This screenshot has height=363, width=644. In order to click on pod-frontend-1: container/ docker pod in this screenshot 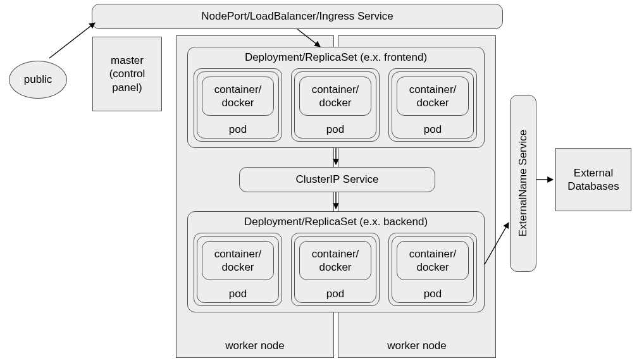, I will do `click(238, 105)`.